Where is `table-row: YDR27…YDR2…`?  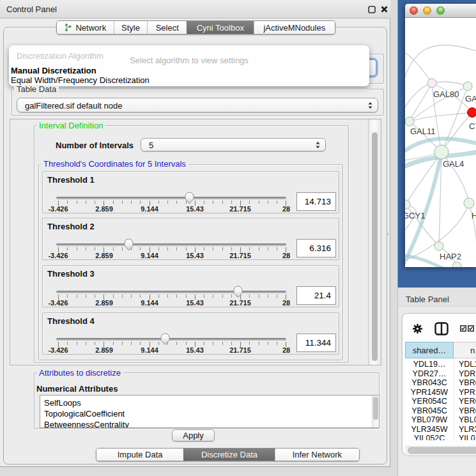 table-row: YDR27…YDR2… is located at coordinates (441, 374).